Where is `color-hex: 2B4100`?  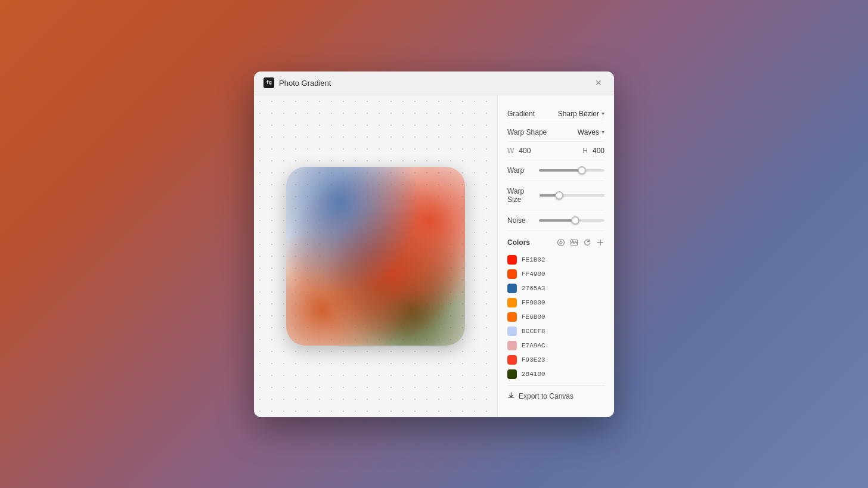 color-hex: 2B4100 is located at coordinates (534, 374).